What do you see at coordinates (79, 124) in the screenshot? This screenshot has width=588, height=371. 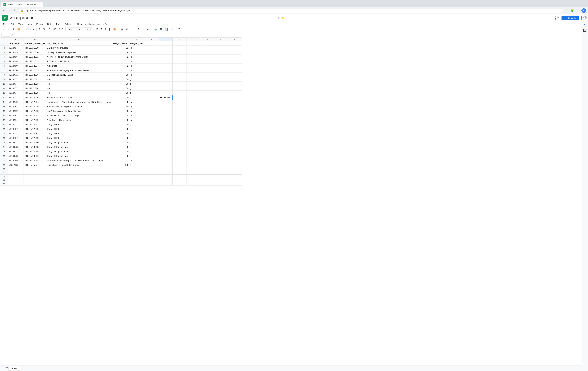 I see `cell-c19: Copy of Hats` at bounding box center [79, 124].